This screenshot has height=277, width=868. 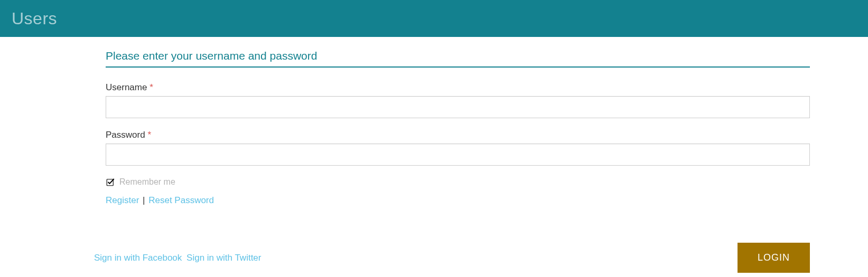 What do you see at coordinates (458, 88) in the screenshot?
I see `username-label: Username *` at bounding box center [458, 88].